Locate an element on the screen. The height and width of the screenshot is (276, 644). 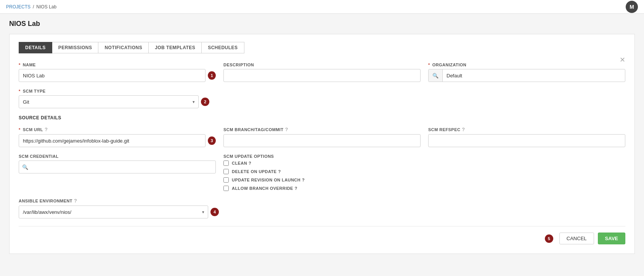
scm-url-field-col: * SCM URL ? 3 is located at coordinates (117, 137).